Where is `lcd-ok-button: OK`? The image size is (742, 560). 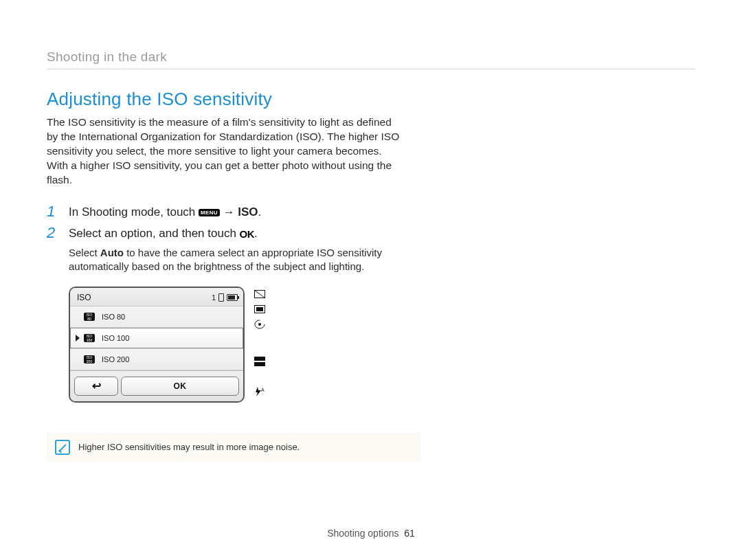
lcd-ok-button: OK is located at coordinates (180, 386).